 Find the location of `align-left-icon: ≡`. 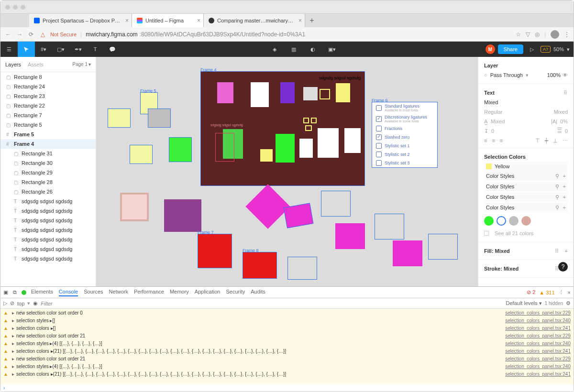

align-left-icon: ≡ is located at coordinates (486, 141).